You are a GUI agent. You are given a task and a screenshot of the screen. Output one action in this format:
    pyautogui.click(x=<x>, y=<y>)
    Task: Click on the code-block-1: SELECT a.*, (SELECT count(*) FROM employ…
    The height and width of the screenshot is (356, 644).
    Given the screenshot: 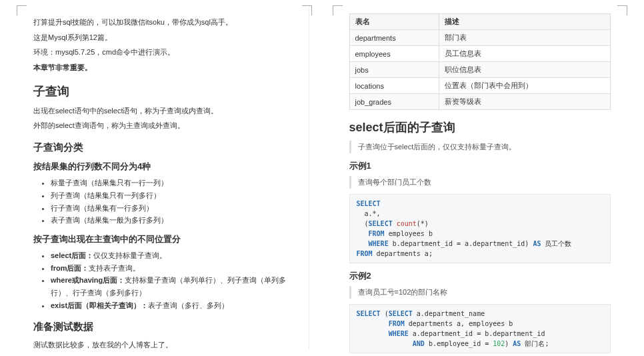 What is the action you would take?
    pyautogui.click(x=480, y=229)
    